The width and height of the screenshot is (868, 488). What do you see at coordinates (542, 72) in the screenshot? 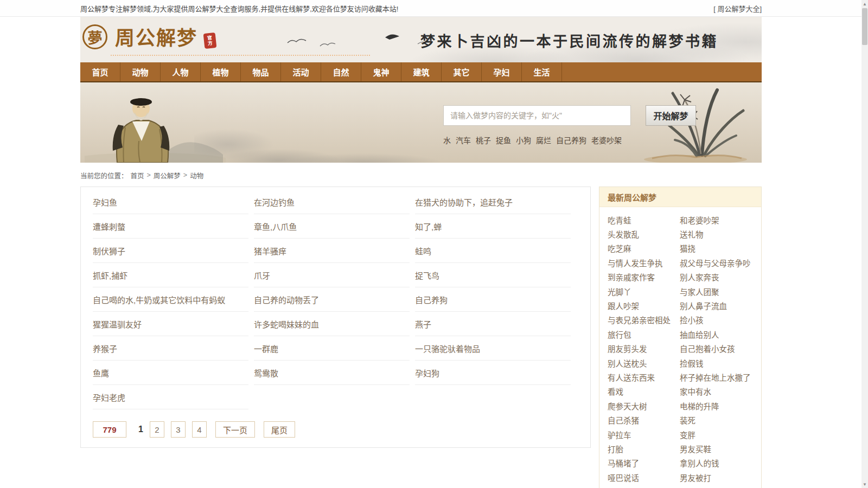
I see `nav-item-11: 生活` at bounding box center [542, 72].